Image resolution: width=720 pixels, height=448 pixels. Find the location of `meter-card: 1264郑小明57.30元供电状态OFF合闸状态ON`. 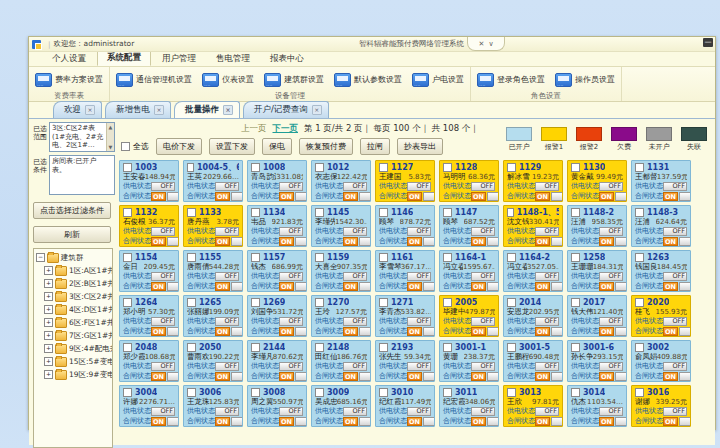

meter-card: 1264郑小明57.30元供电状态OFF合闸状态ON is located at coordinates (149, 316).